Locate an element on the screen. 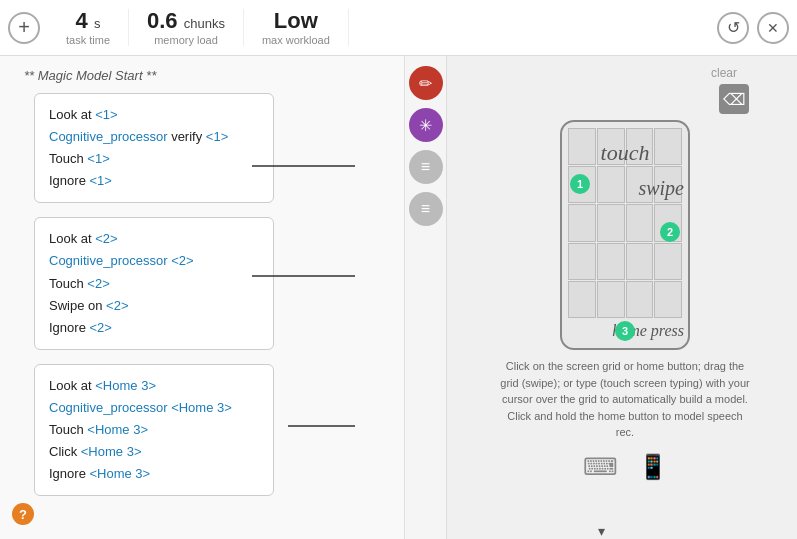  step2-line1: Look at <2> is located at coordinates (154, 239).